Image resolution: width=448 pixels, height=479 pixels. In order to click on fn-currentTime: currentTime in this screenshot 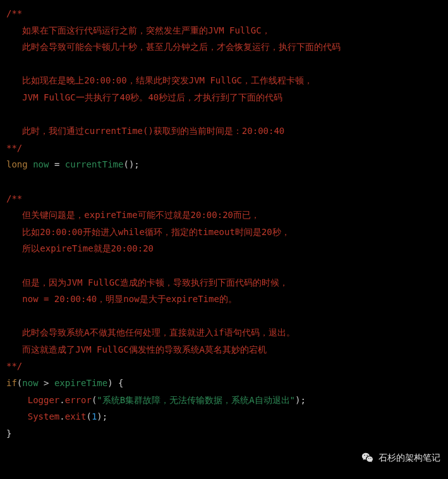, I will do `click(95, 164)`.